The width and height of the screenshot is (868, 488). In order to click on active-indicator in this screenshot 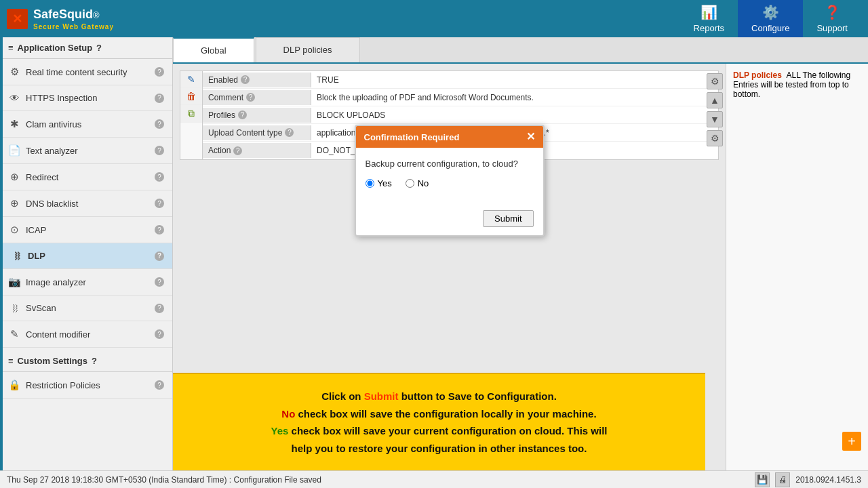, I will do `click(1, 253)`.